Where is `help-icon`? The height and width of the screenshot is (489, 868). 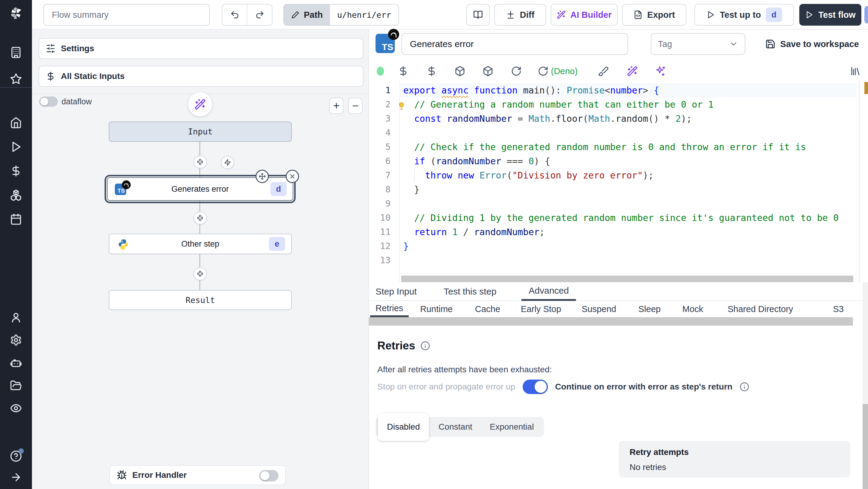 help-icon is located at coordinates (16, 456).